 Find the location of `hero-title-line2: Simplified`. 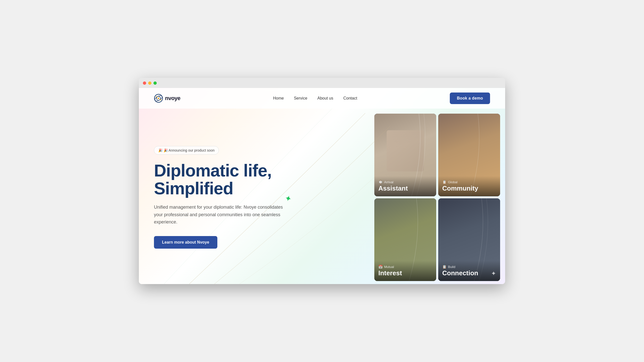

hero-title-line2: Simplified is located at coordinates (194, 188).